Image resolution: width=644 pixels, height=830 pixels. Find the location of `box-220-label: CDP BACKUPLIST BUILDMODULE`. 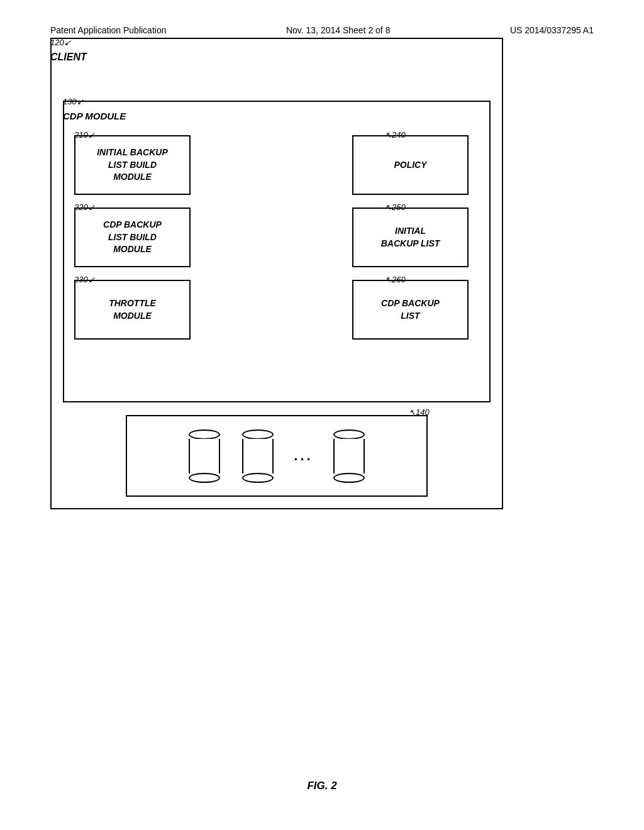

box-220-label: CDP BACKUPLIST BUILDMODULE is located at coordinates (132, 238).